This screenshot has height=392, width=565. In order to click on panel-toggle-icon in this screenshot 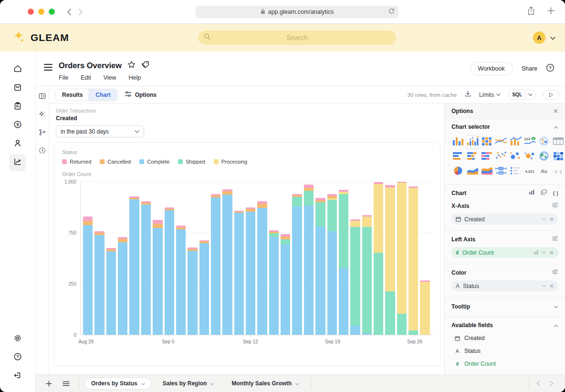, I will do `click(42, 97)`.